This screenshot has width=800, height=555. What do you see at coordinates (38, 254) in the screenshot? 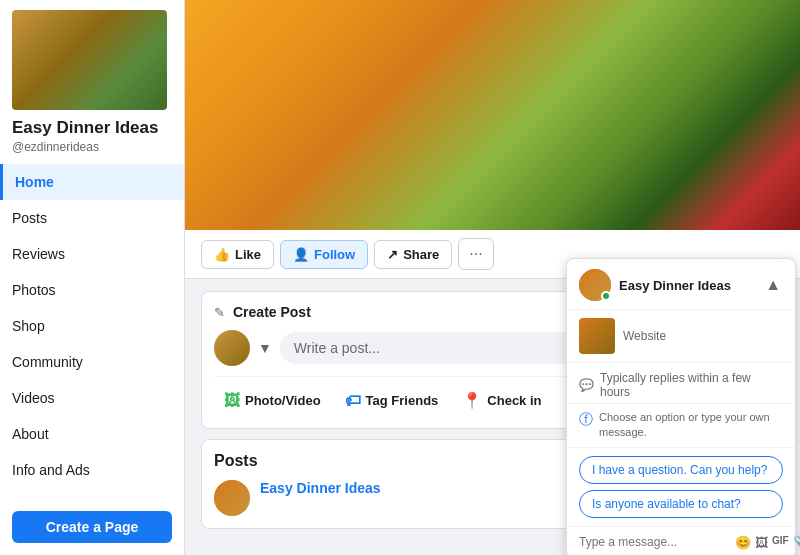
I see `sidebar-item-label: Reviews` at bounding box center [38, 254].